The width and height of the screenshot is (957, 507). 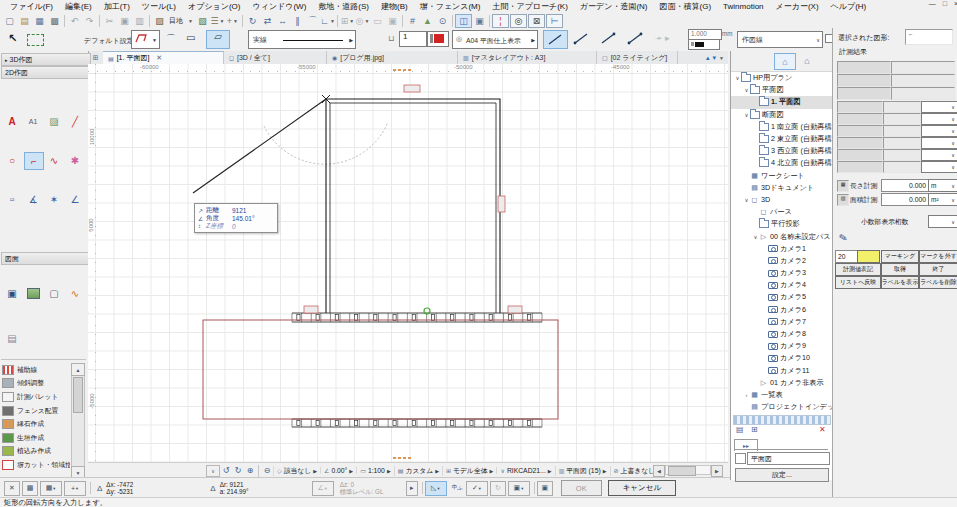 I want to click on tool-dimension-icon: ¹², so click(x=12, y=199).